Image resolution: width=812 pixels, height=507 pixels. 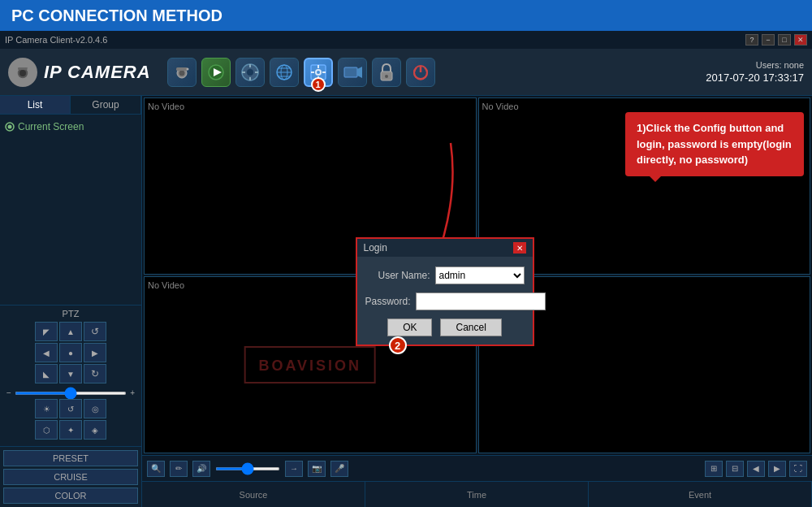 I want to click on wheel-toolbar-icon, so click(x=250, y=72).